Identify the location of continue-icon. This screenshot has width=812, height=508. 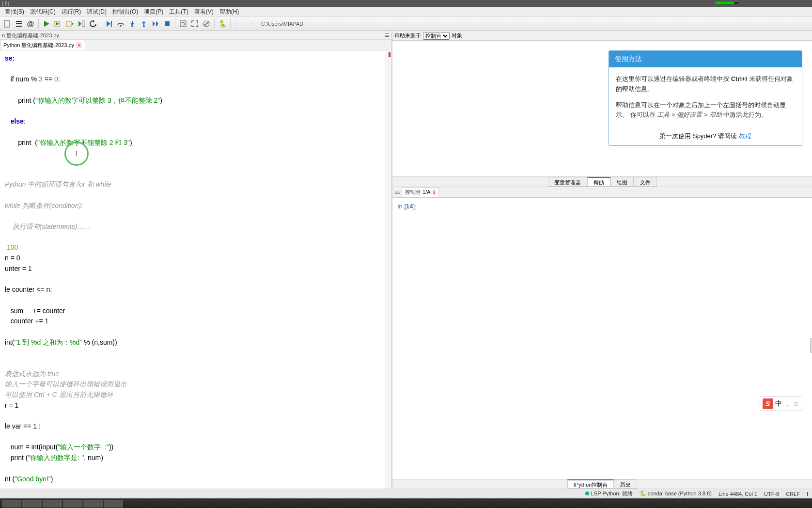
(156, 24).